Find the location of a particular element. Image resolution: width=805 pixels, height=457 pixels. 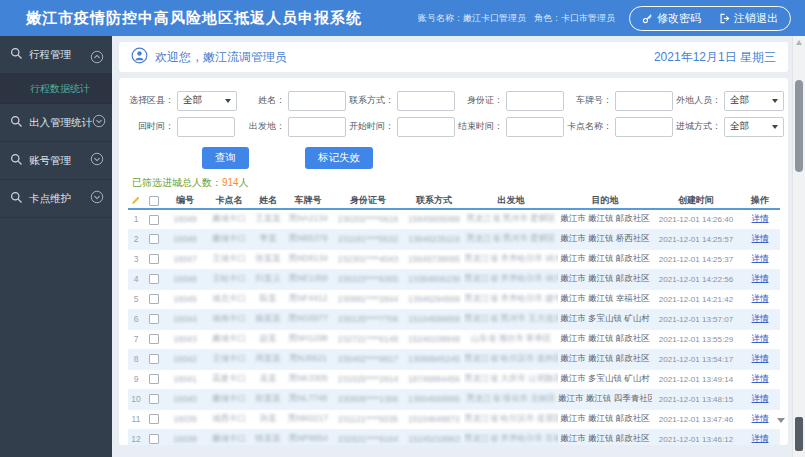

cell-plate: 黑NB5378 is located at coordinates (308, 239).